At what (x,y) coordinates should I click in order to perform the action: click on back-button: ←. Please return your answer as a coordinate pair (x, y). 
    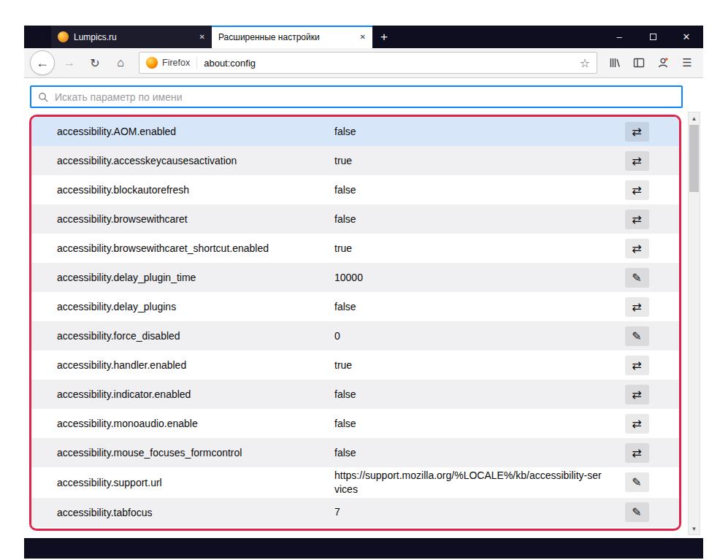
    Looking at the image, I should click on (42, 63).